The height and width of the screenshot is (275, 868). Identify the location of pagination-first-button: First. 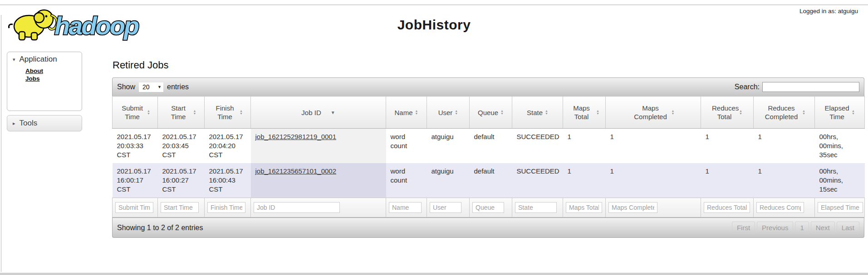
(743, 227).